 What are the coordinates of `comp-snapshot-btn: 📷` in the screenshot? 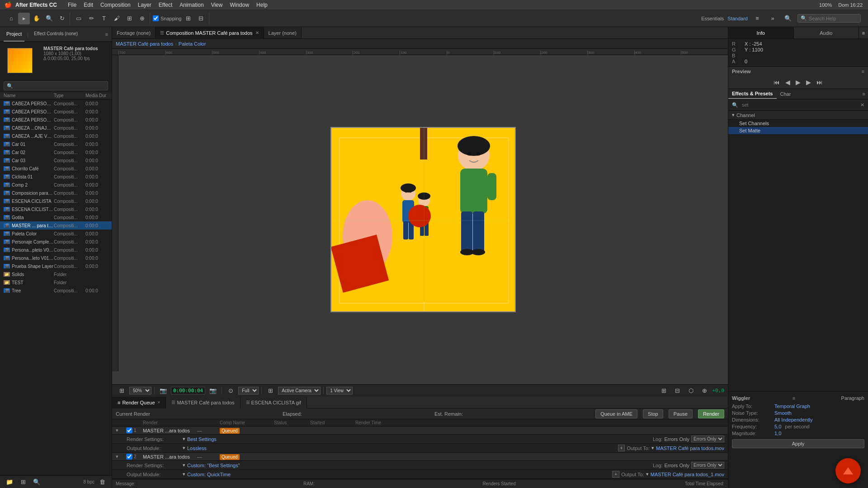 It's located at (213, 391).